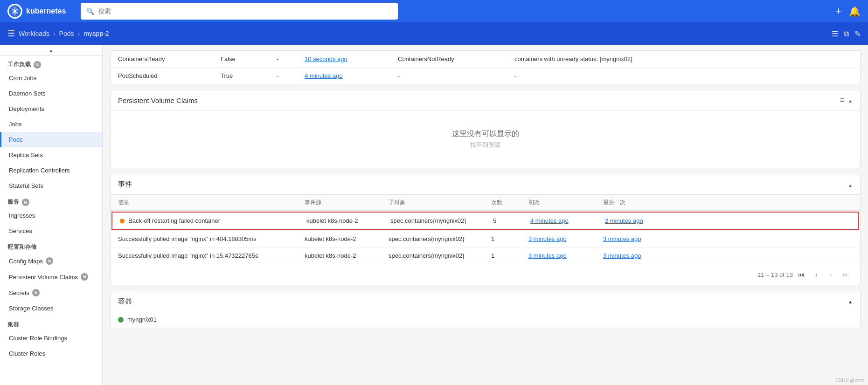 The width and height of the screenshot is (868, 385). I want to click on sidebar-item-stateful-sets: Stateful Sets, so click(51, 186).